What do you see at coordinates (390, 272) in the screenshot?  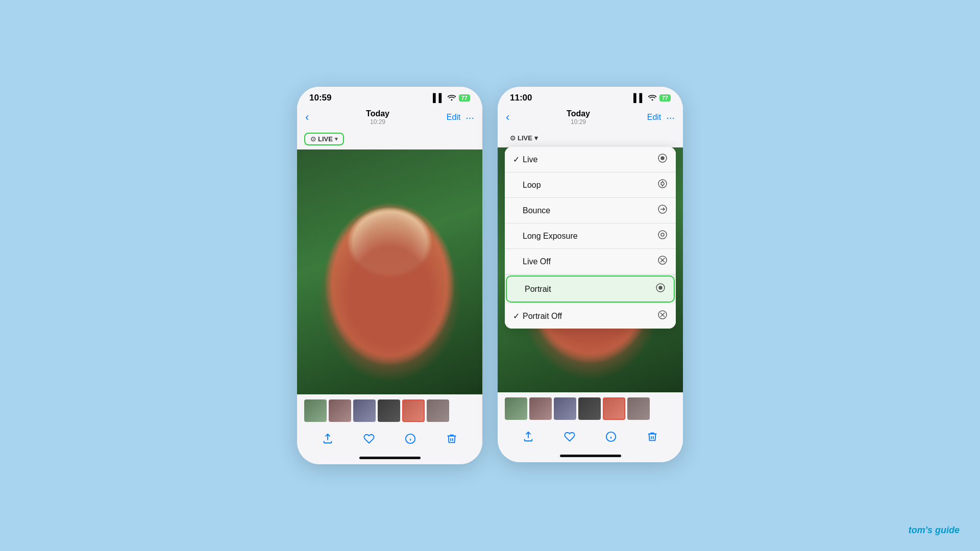 I see `left-photo-overlay` at bounding box center [390, 272].